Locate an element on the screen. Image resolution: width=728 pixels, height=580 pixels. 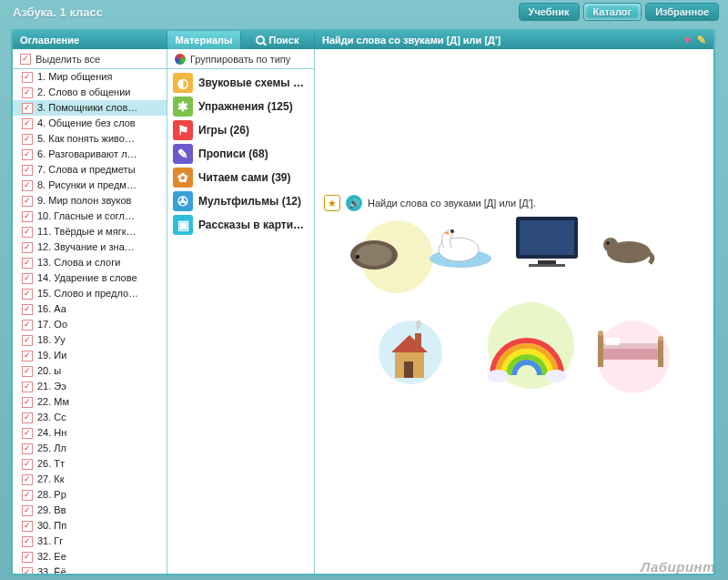
nav-catalog-button: Каталог is located at coordinates (613, 12).